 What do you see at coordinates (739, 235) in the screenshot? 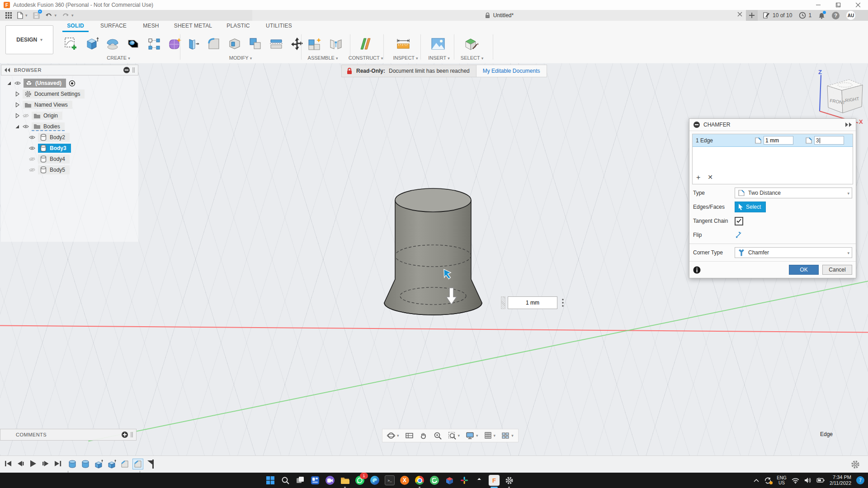
I see `flip-icon` at bounding box center [739, 235].